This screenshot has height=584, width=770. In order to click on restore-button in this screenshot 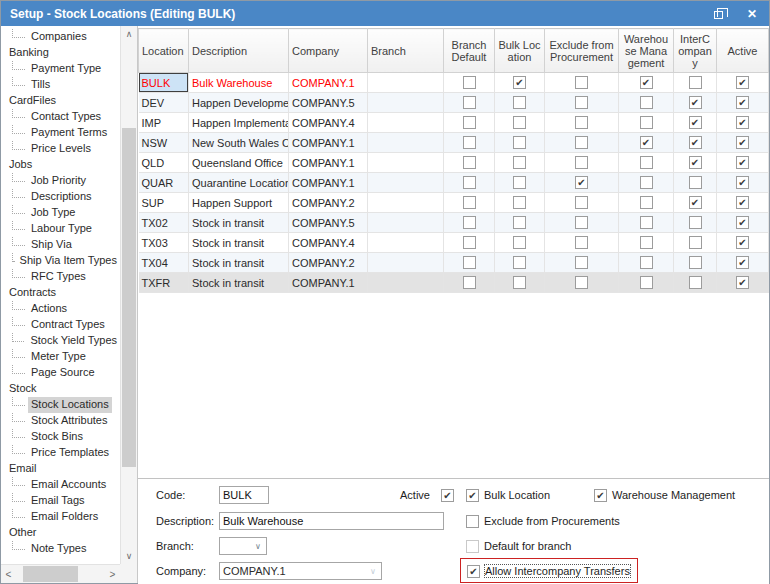, I will do `click(718, 14)`.